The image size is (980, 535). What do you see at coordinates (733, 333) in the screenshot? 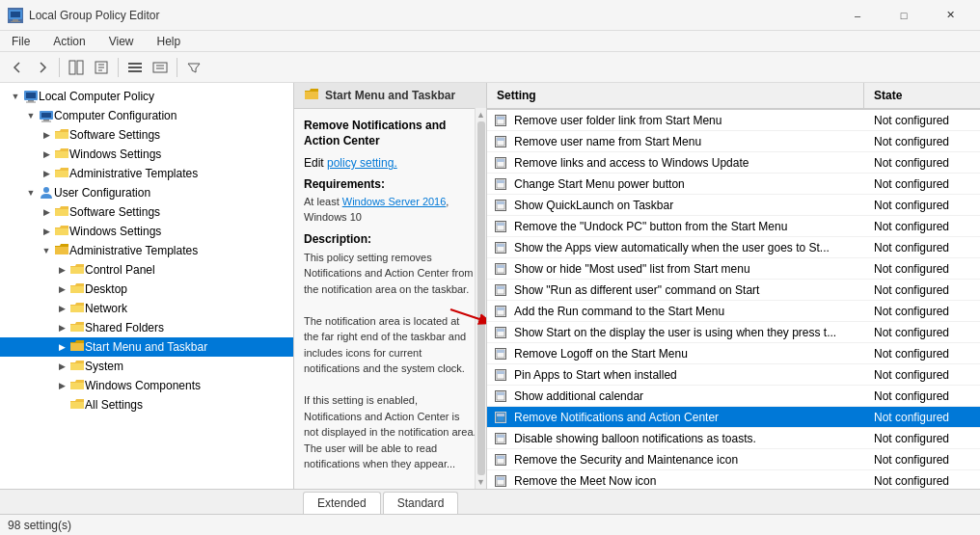
I see `table-row: Show Start on the display the user is us…` at bounding box center [733, 333].